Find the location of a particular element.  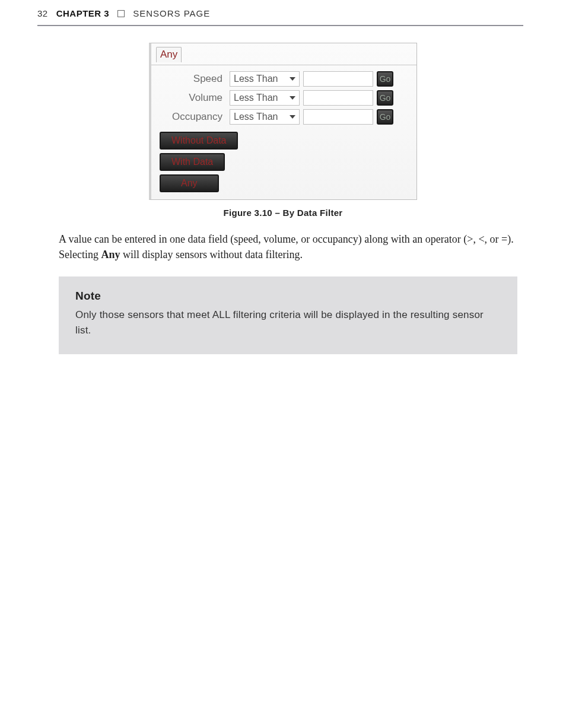

filter-row-volume: Volume Less Than Go is located at coordinates (284, 98).